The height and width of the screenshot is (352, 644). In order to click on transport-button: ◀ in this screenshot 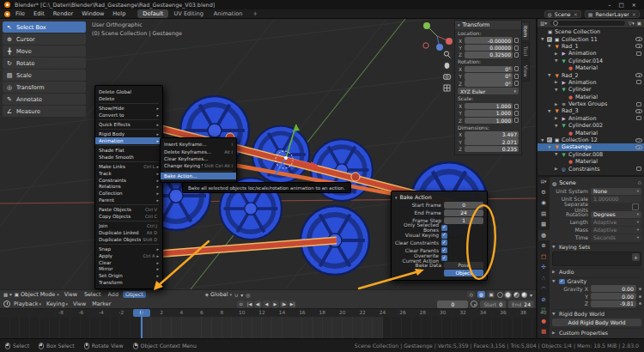, I will do `click(266, 304)`.